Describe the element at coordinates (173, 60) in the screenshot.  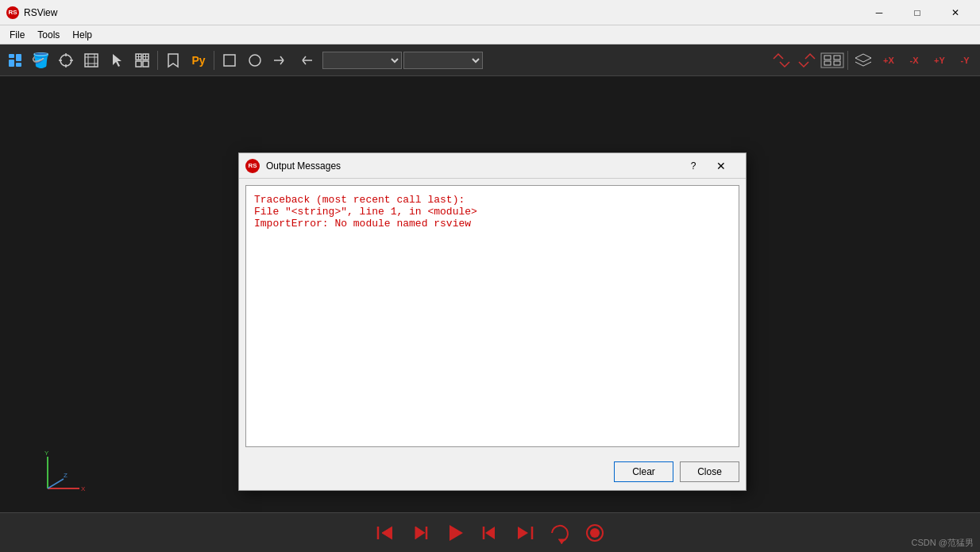
I see `toolbar-icon-bookmark` at that location.